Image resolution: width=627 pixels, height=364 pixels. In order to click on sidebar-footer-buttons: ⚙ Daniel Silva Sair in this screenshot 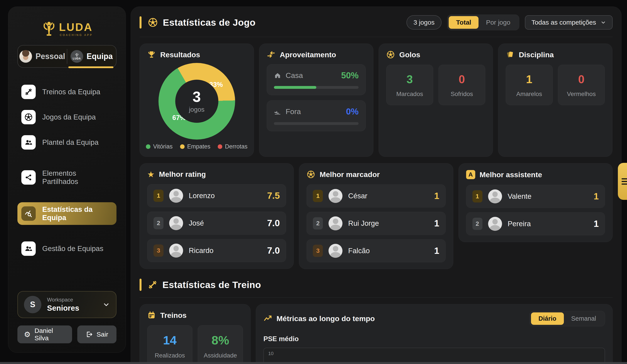, I will do `click(67, 334)`.